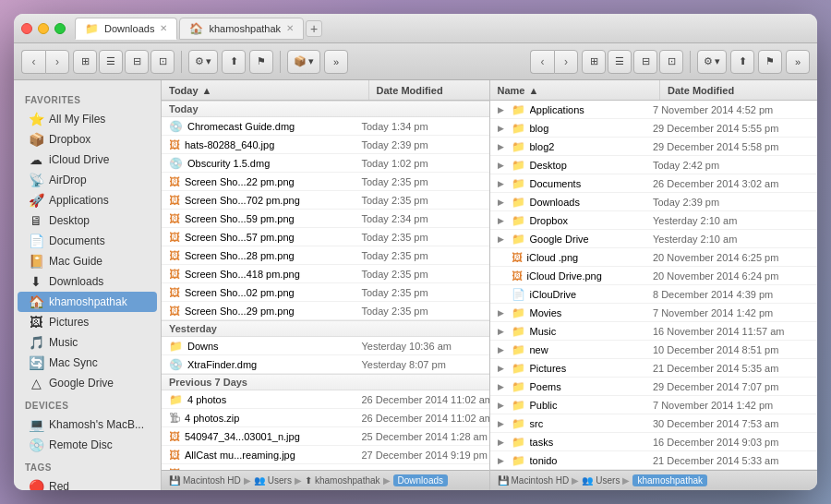  Describe the element at coordinates (542, 62) in the screenshot. I see `back-button-right: ‹` at that location.